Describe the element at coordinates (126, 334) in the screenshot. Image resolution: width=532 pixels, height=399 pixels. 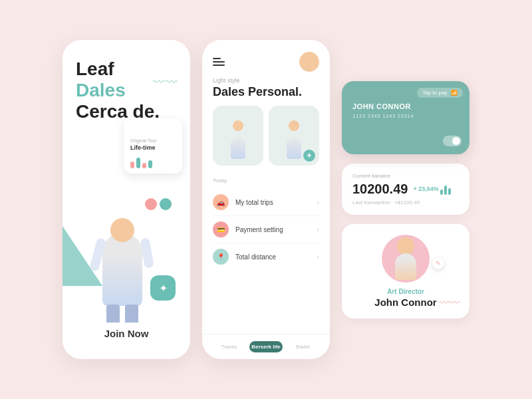
I see `join-now-button: Join Now` at that location.